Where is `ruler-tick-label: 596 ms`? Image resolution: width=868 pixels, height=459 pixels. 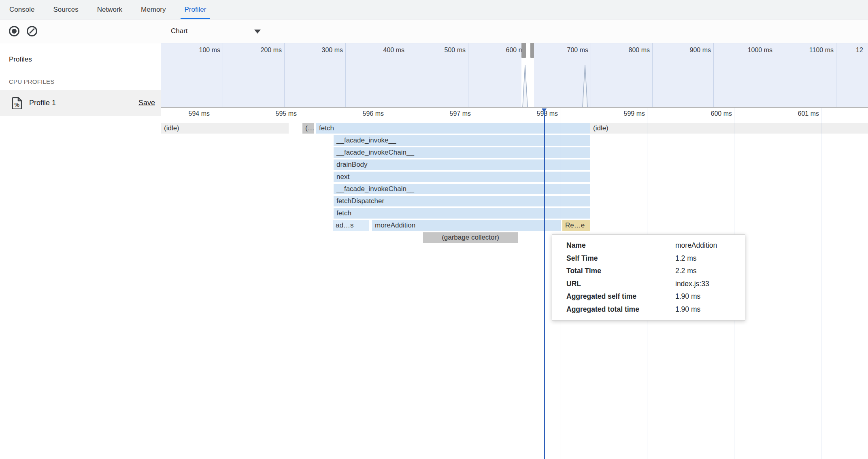 ruler-tick-label: 596 ms is located at coordinates (360, 114).